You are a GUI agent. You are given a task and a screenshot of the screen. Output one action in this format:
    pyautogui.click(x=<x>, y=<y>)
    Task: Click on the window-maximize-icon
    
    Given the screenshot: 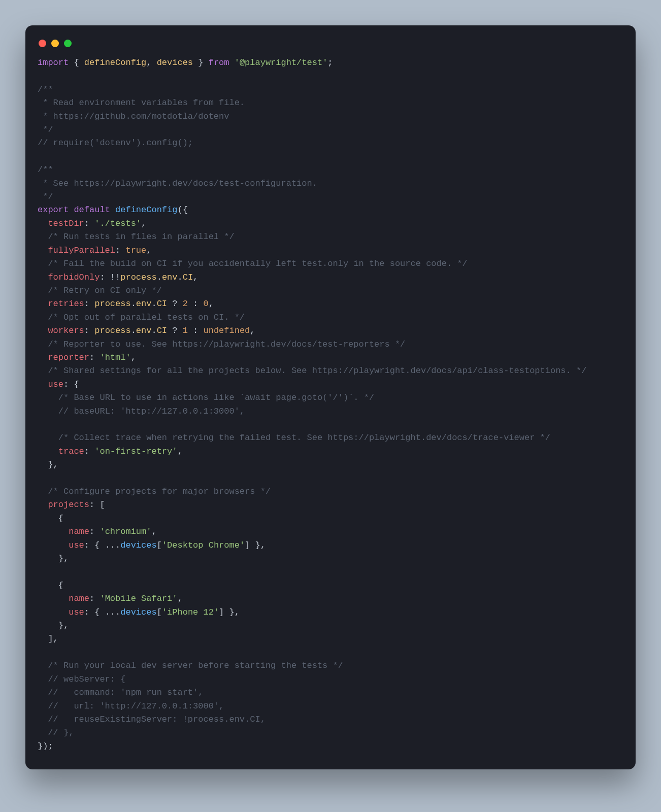 What is the action you would take?
    pyautogui.click(x=68, y=44)
    